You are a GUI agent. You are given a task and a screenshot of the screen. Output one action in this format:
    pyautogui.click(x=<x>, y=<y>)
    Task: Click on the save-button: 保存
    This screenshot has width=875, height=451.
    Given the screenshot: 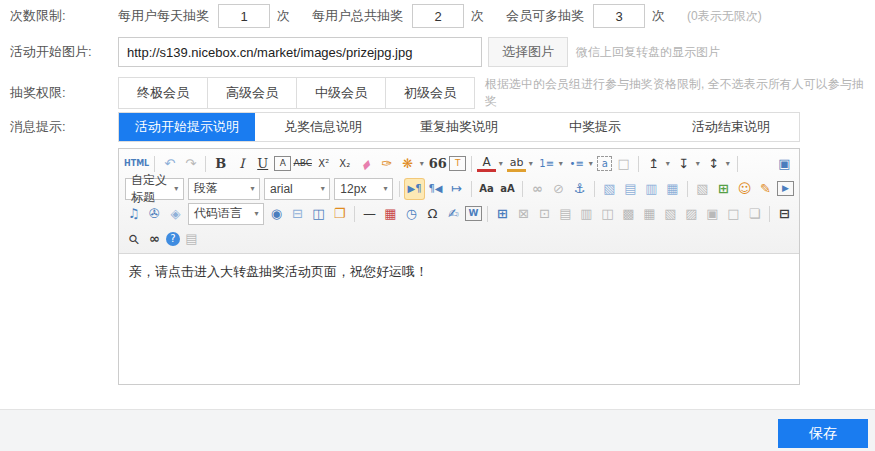 What is the action you would take?
    pyautogui.click(x=823, y=434)
    